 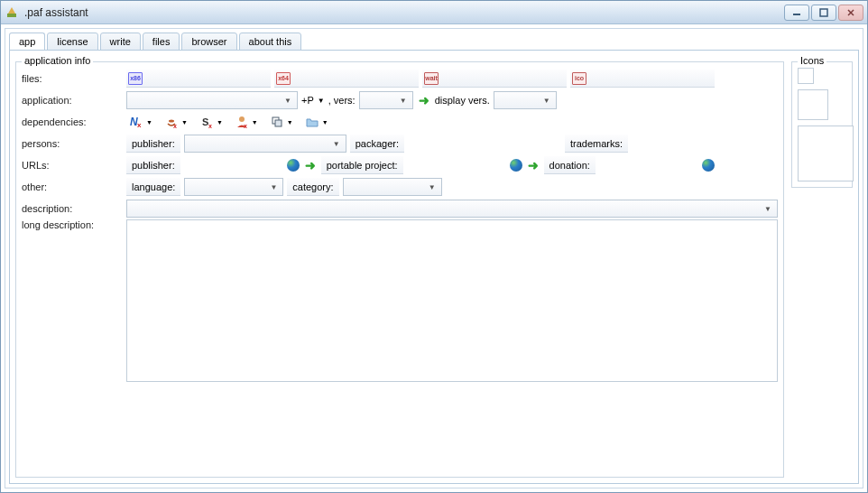 I want to click on minimize-button, so click(x=797, y=13).